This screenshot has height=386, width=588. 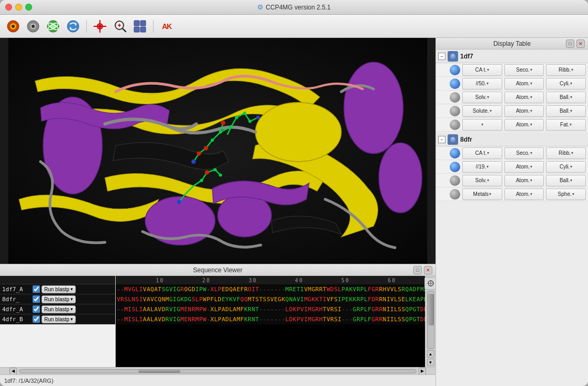 I want to click on dt-cell-1df7-solute-col3: Ball. ▾, so click(x=566, y=111).